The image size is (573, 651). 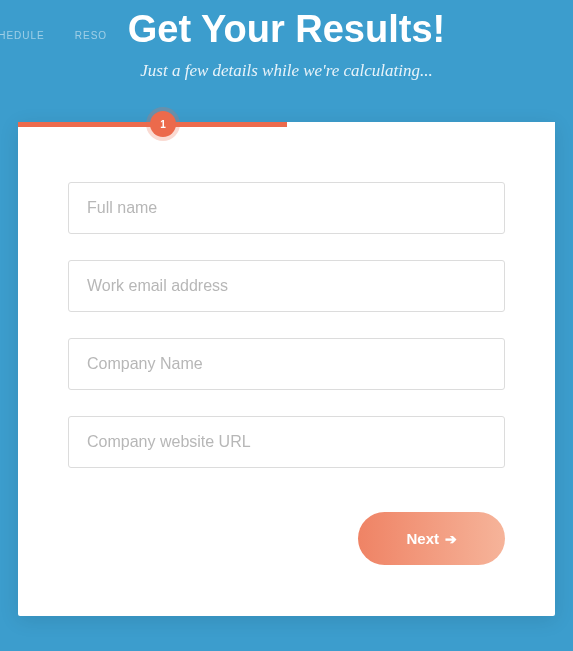 What do you see at coordinates (451, 539) in the screenshot?
I see `arrow-right-icon: ➔` at bounding box center [451, 539].